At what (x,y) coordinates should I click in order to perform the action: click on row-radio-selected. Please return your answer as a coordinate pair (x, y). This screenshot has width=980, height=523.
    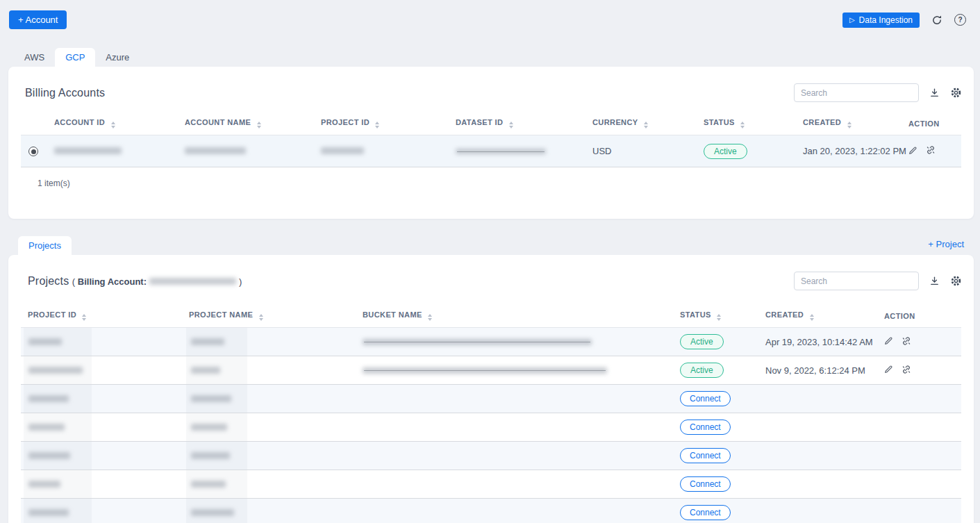
    Looking at the image, I should click on (33, 151).